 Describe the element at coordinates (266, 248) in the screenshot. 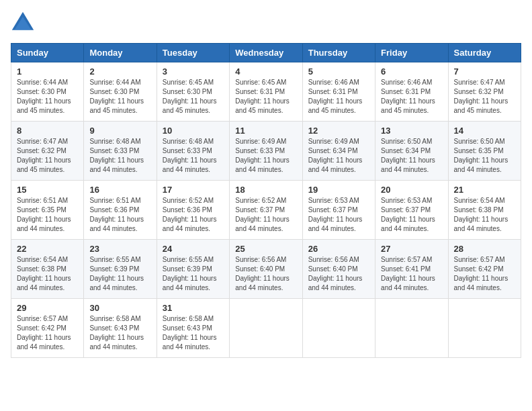

I see `day-number: 25` at that location.